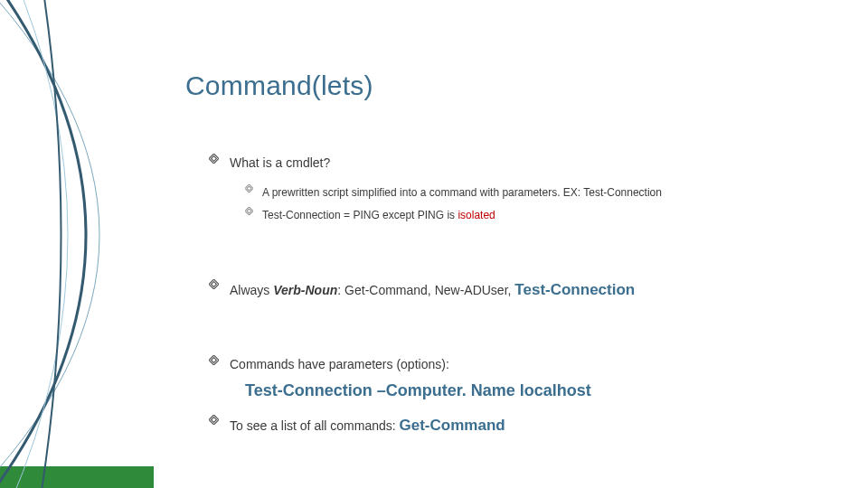 This screenshot has height=488, width=868. Describe the element at coordinates (521, 364) in the screenshot. I see `bullet-parameters: Commands have parameters (options):` at that location.